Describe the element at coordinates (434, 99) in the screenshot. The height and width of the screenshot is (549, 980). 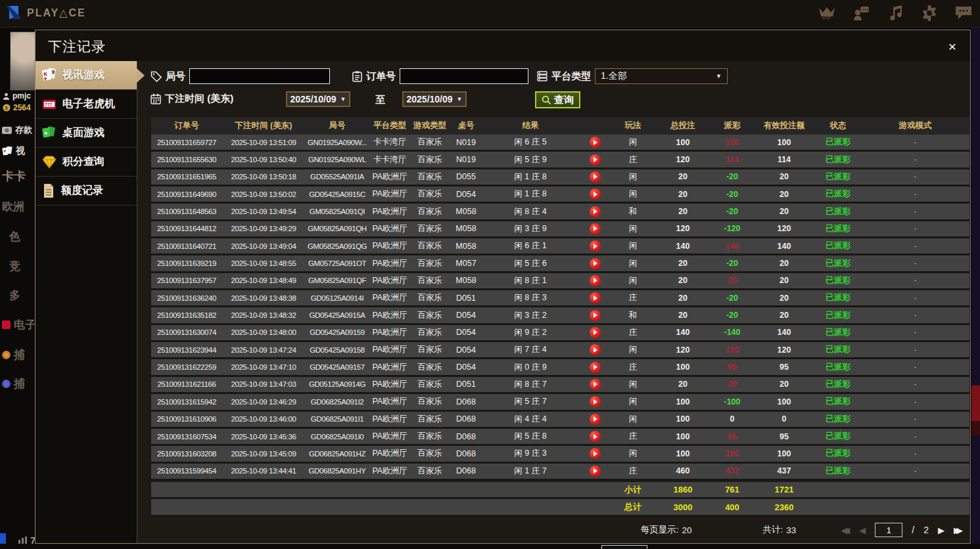
I see `date-to-select: 2025/10/09 ▼` at that location.